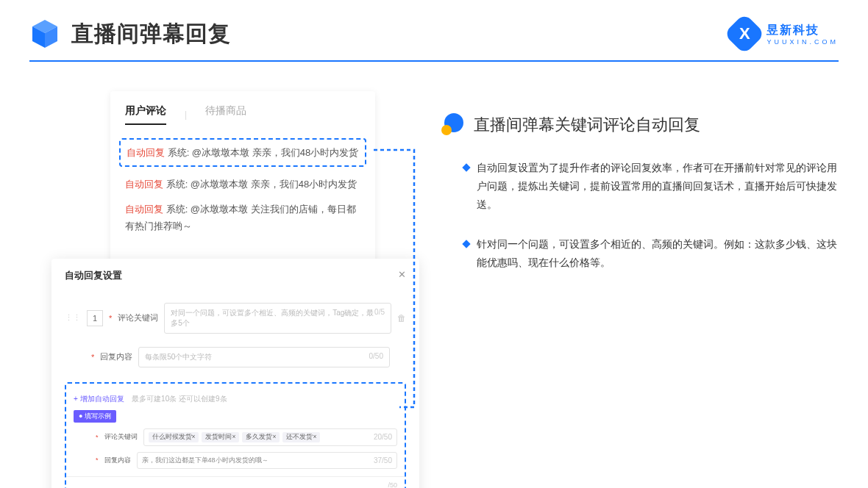 Image resolution: width=868 pixels, height=488 pixels. What do you see at coordinates (118, 460) in the screenshot?
I see `ex-content-label: 回复内容` at bounding box center [118, 460].